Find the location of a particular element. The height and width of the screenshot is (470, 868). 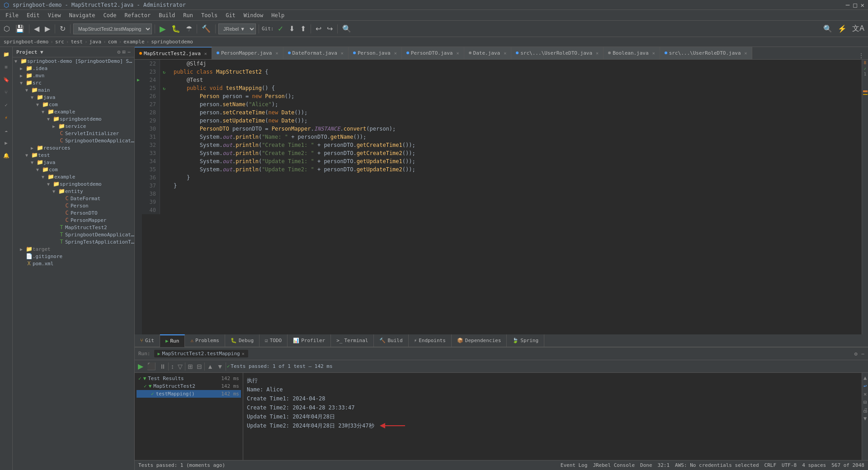

console-clear: ✕ is located at coordinates (865, 394).